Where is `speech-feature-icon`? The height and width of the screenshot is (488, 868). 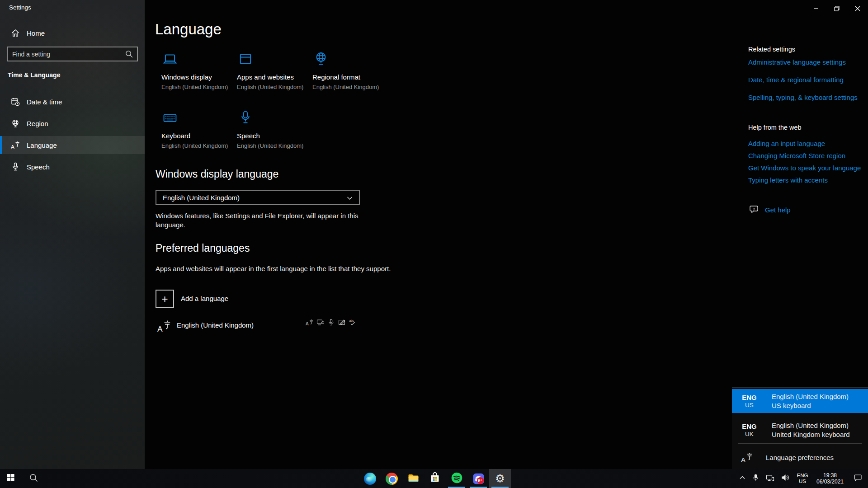
speech-feature-icon is located at coordinates (331, 323).